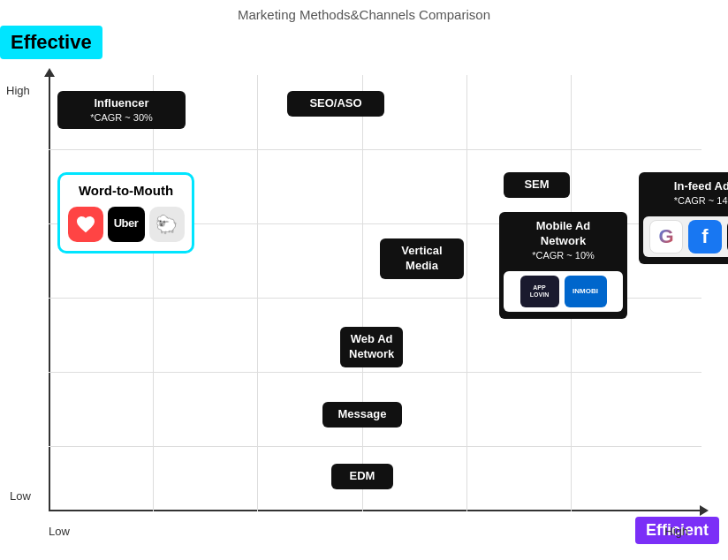 The width and height of the screenshot is (728, 560). I want to click on mobile-ad-line1: Mobile Ad, so click(564, 226).